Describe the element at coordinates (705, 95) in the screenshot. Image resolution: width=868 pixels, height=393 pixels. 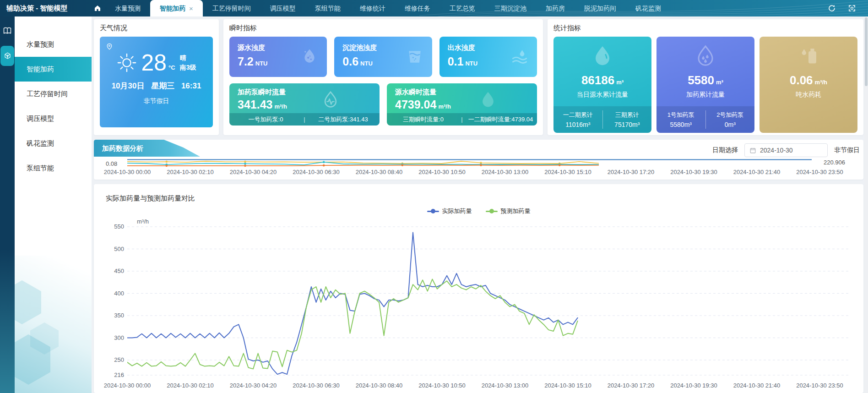
I see `stat-label: 加药累计流量` at that location.